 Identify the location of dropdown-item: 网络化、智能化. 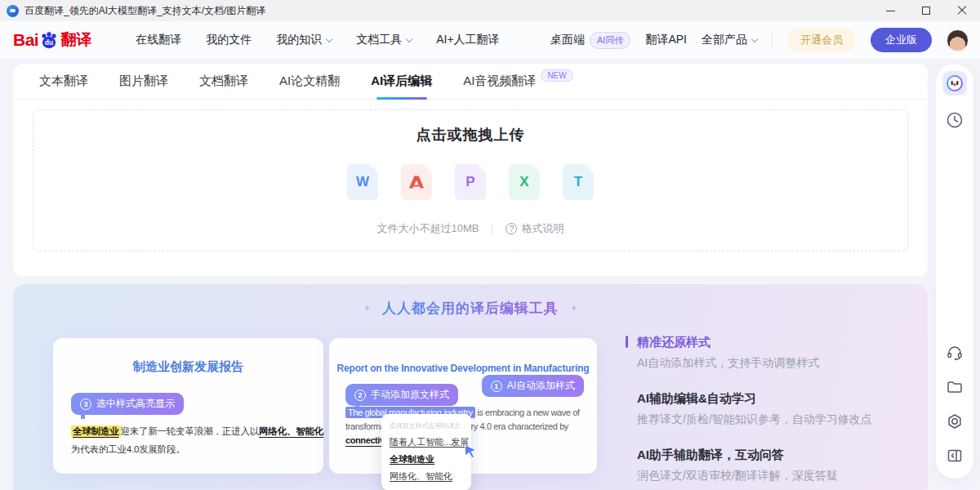
(426, 477).